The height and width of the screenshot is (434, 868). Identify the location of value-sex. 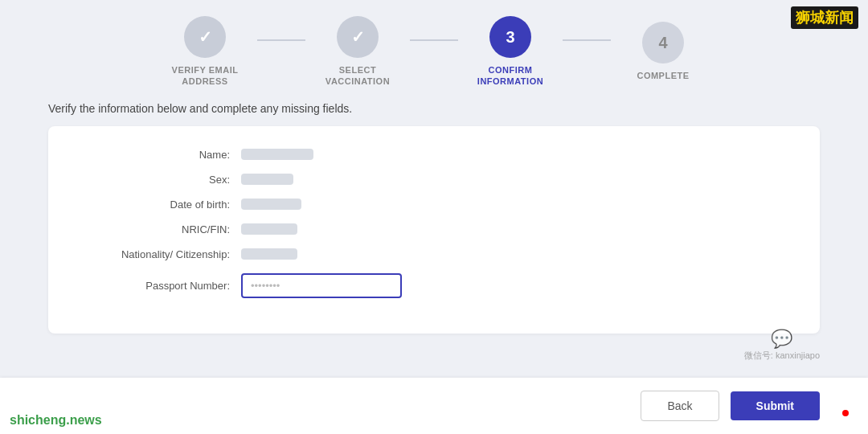
(267, 179).